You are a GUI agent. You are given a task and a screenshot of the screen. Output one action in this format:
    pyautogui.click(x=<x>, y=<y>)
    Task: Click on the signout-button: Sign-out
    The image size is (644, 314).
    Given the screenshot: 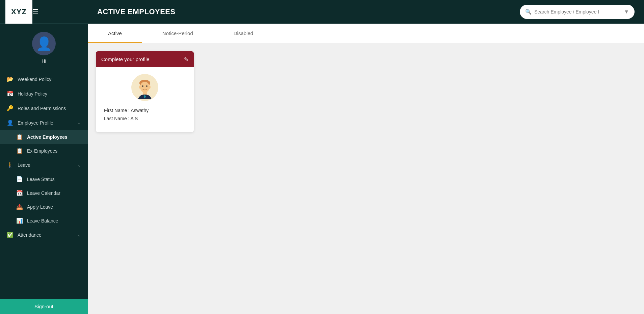 What is the action you would take?
    pyautogui.click(x=44, y=307)
    